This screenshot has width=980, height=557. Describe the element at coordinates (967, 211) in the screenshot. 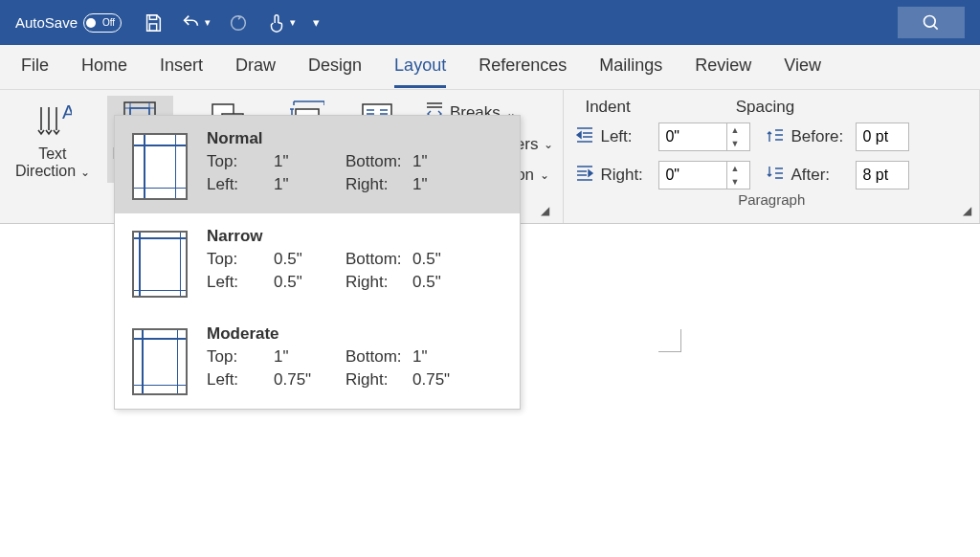

I see `paragraph-dialog-launcher: ◢` at that location.